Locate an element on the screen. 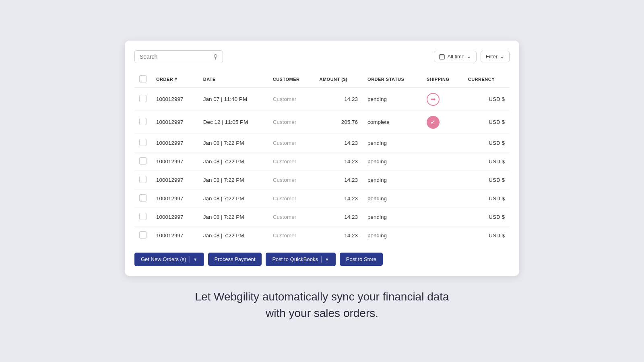 The height and width of the screenshot is (362, 644). tagline-line2: with your sales orders. is located at coordinates (322, 313).